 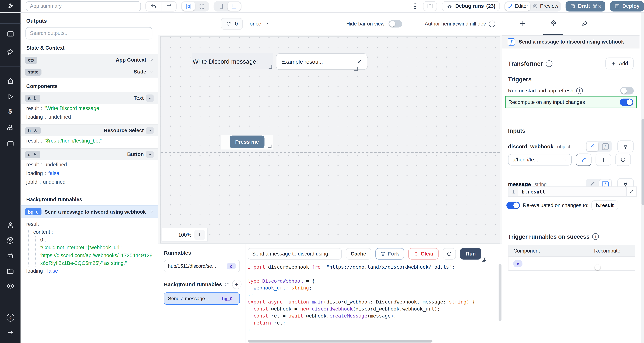 What do you see at coordinates (545, 6) in the screenshot?
I see `tab-preview: Preview` at bounding box center [545, 6].